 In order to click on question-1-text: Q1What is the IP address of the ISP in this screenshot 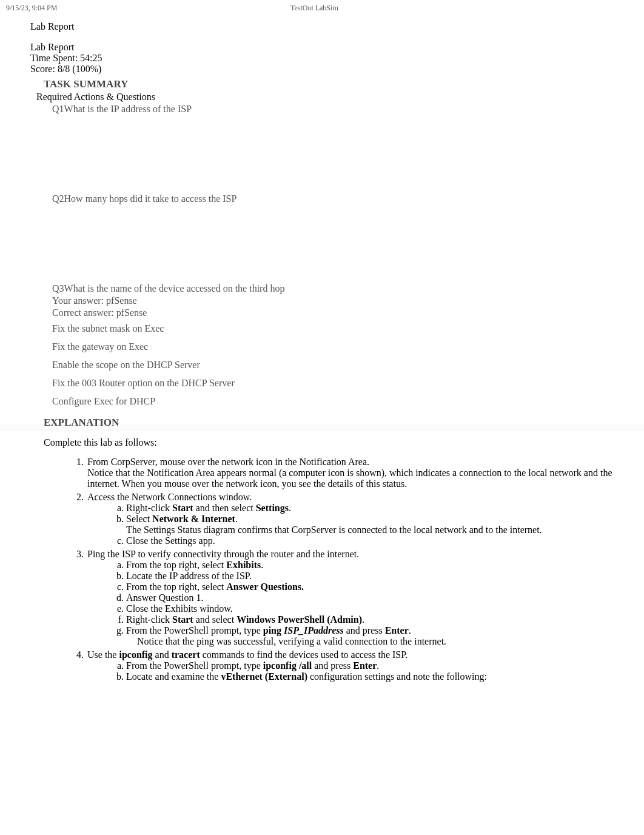, I will do `click(333, 109)`.